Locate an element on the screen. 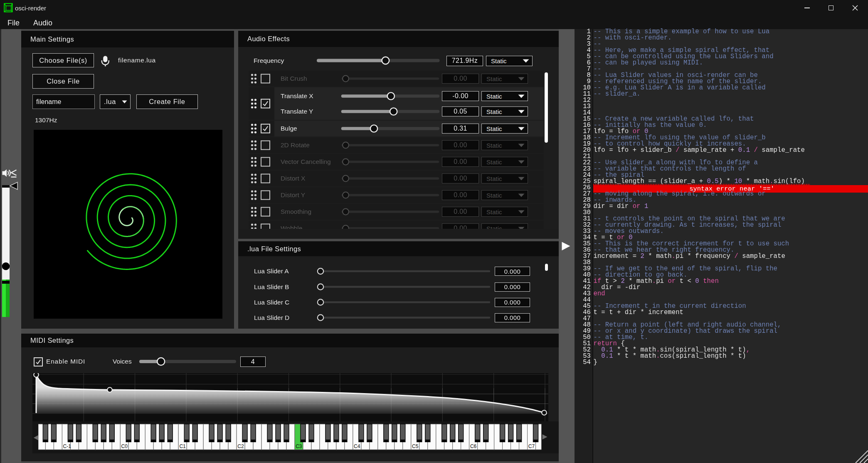 The width and height of the screenshot is (868, 463). svg-text: C0 is located at coordinates (125, 446).